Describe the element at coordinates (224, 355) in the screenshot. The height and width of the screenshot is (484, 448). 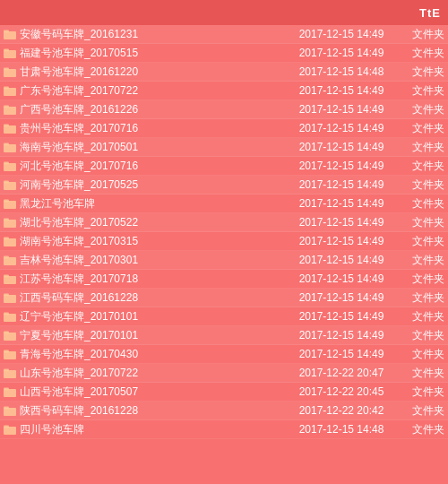
I see `table-row: 青海号池车牌_201704302017-12-15 14:49文件夹` at that location.